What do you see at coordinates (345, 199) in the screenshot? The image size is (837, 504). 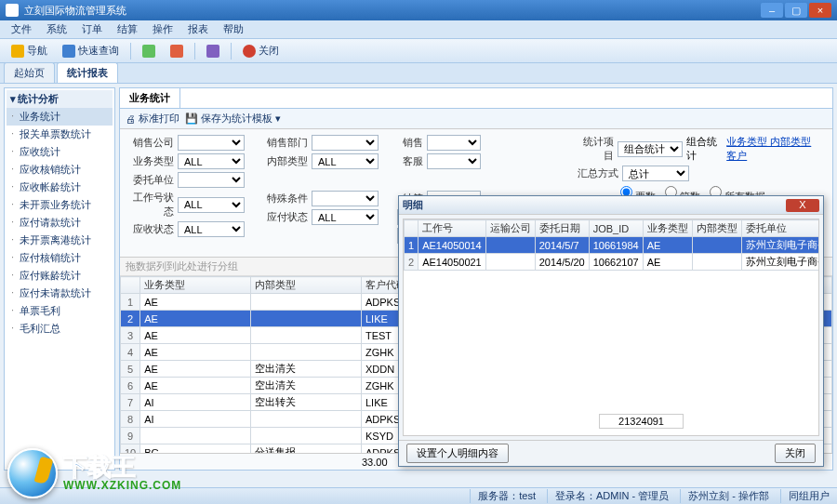 I see `special-select` at bounding box center [345, 199].